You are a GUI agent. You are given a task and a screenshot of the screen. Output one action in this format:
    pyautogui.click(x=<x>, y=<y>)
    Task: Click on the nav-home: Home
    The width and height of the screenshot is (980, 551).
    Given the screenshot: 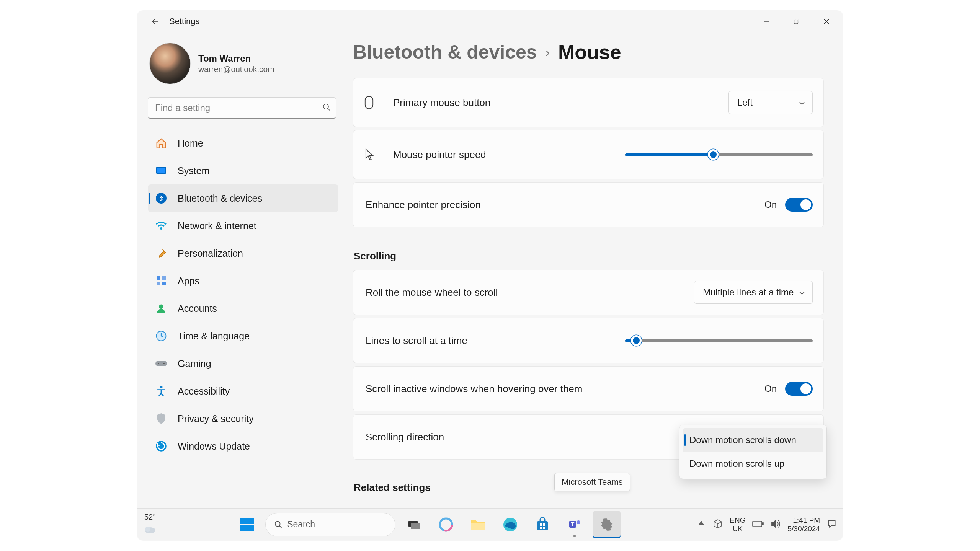 What is the action you would take?
    pyautogui.click(x=243, y=143)
    